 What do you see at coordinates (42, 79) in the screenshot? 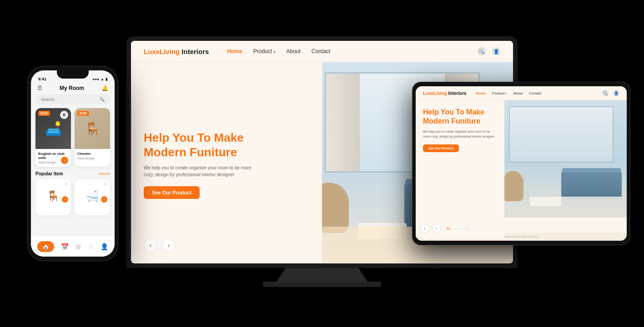
I see `phone-time: 9:41` at bounding box center [42, 79].